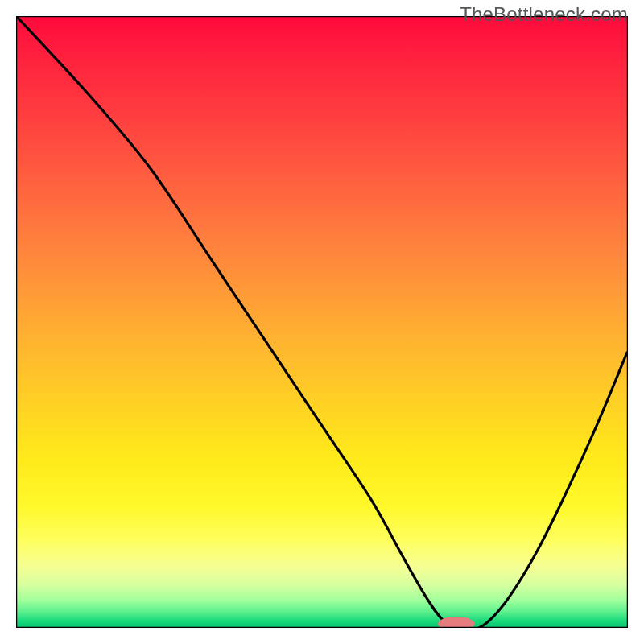 The image size is (644, 644). Describe the element at coordinates (322, 636) in the screenshot. I see `margin-bottom` at that location.